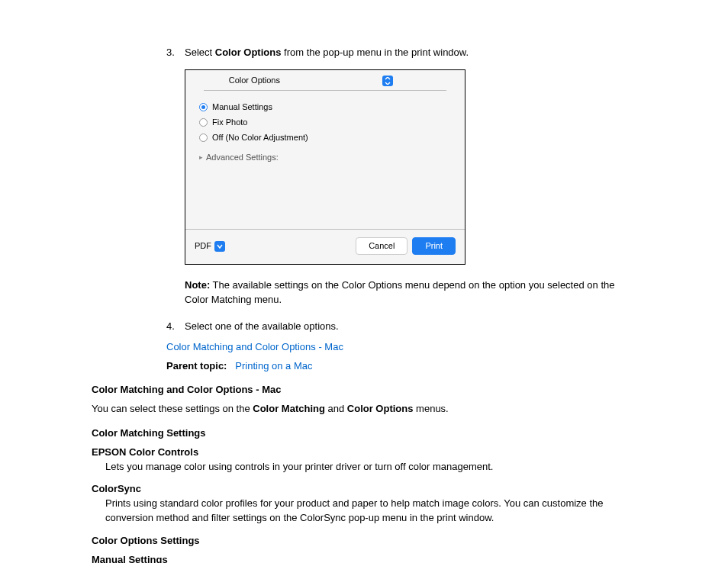  Describe the element at coordinates (364, 409) in the screenshot. I see `intro-text: You can select these settings on the Col…` at that location.